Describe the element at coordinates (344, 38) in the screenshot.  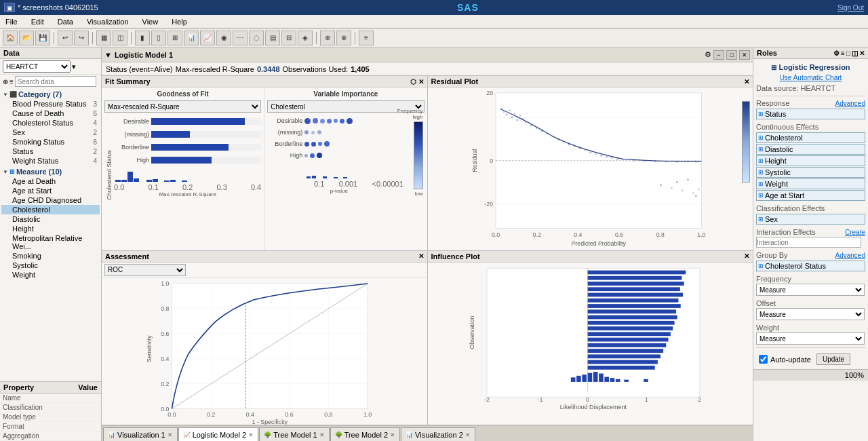
I see `tool-map-2: ⊗` at that location.